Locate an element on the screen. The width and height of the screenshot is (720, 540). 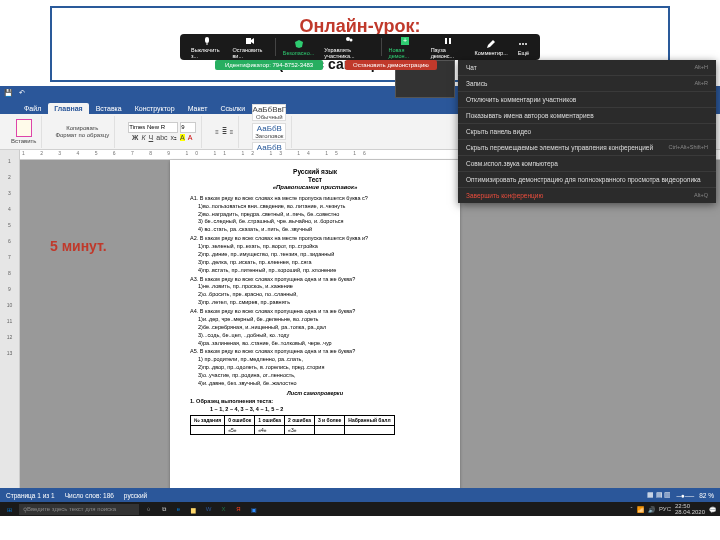
question-3: А3. В каком ряду во всех словах пропущен… is located at coordinates (315, 280).